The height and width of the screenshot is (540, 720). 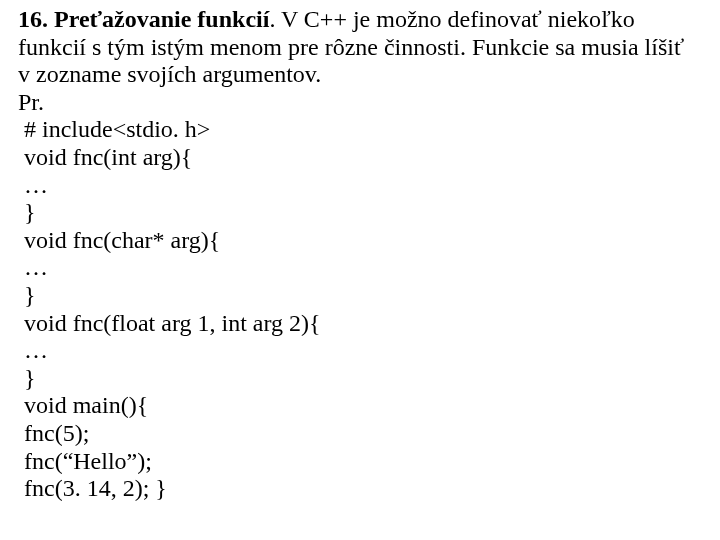 I want to click on code-line: fnc(3. 14, 2); }, so click(x=360, y=489).